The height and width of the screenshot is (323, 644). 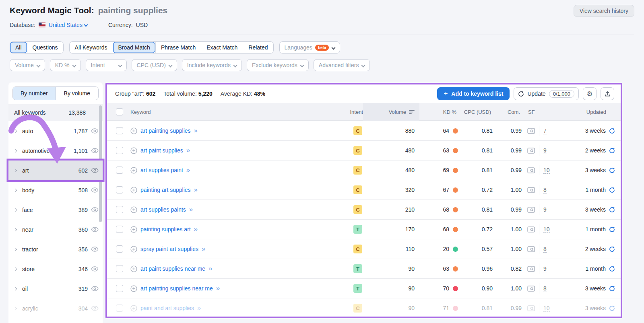 I want to click on filter-kd: KD %, so click(x=65, y=65).